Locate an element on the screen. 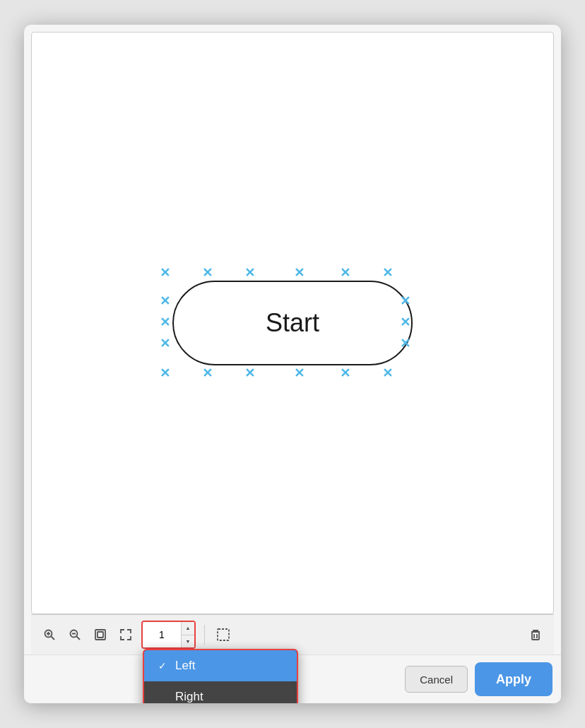  handle-mid-right-center: ✕ is located at coordinates (405, 322).